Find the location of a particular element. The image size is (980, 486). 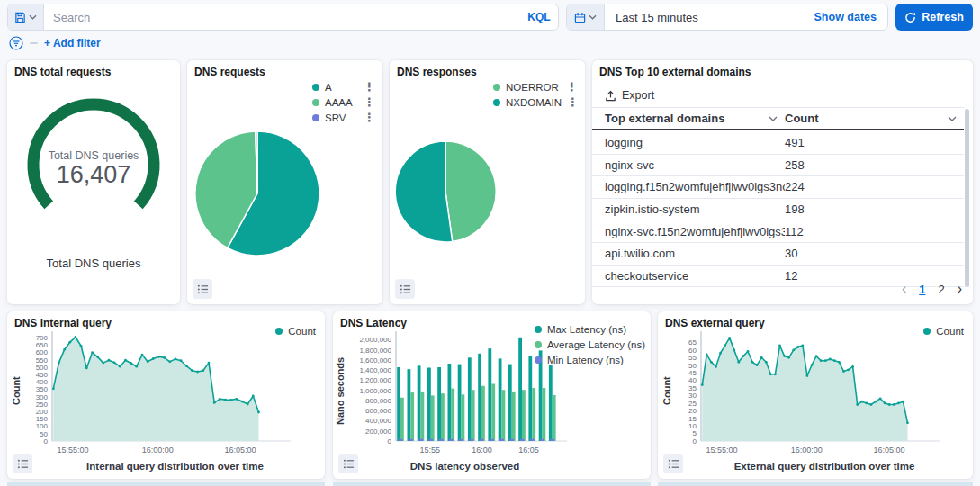

filter-icon is located at coordinates (16, 43).